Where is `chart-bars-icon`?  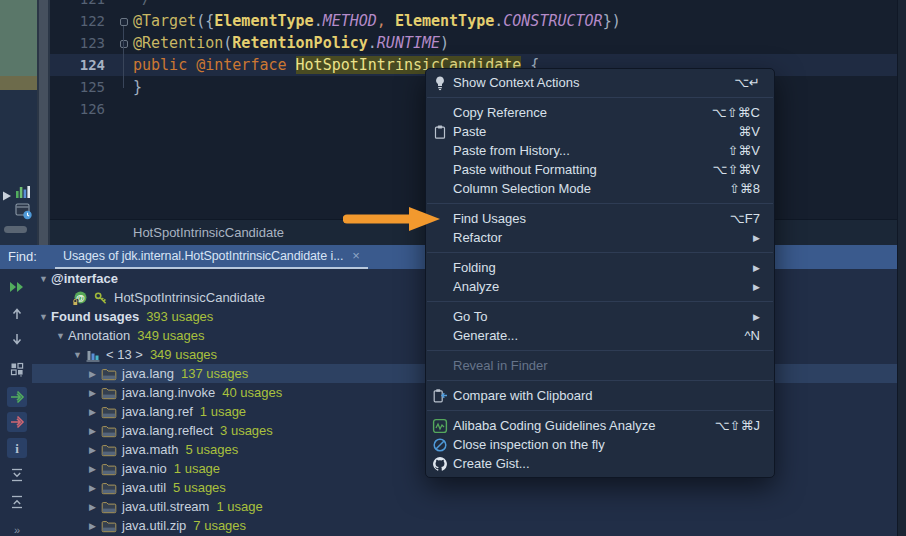 chart-bars-icon is located at coordinates (24, 193).